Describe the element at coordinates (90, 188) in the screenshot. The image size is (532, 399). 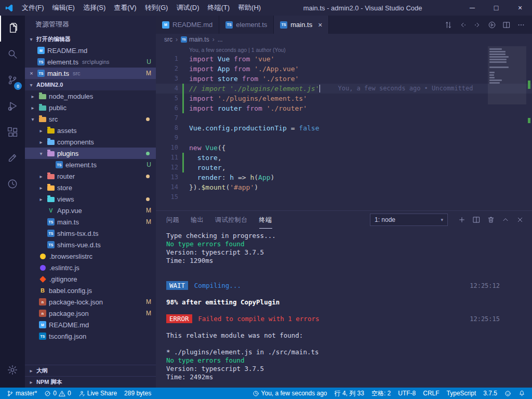
I see `tree-item-store: ▸store` at that location.